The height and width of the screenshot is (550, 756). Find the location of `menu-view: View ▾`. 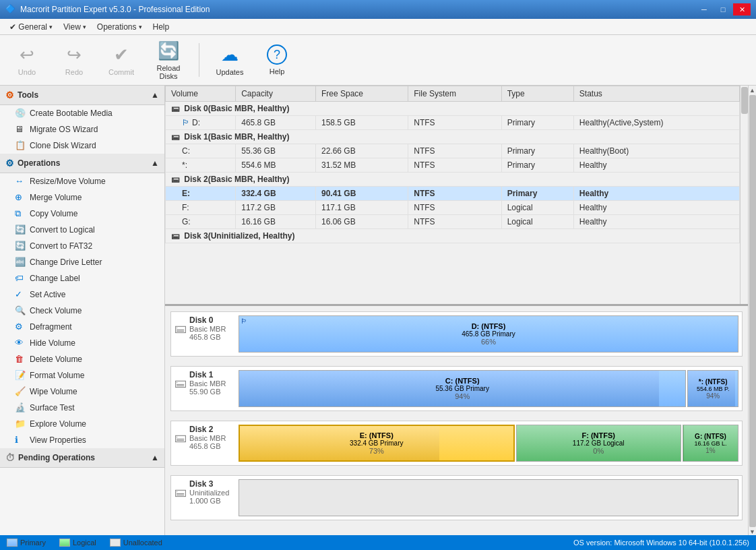

menu-view: View ▾ is located at coordinates (75, 27).